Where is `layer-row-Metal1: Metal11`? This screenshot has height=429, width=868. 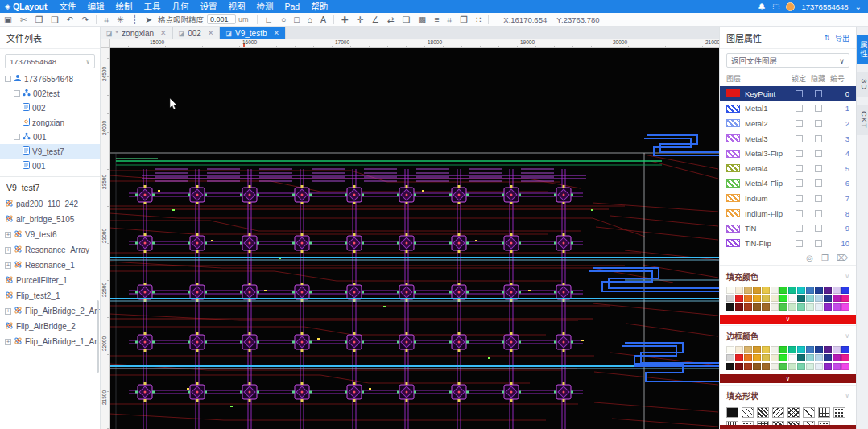
layer-row-Metal1: Metal11 is located at coordinates (787, 109).